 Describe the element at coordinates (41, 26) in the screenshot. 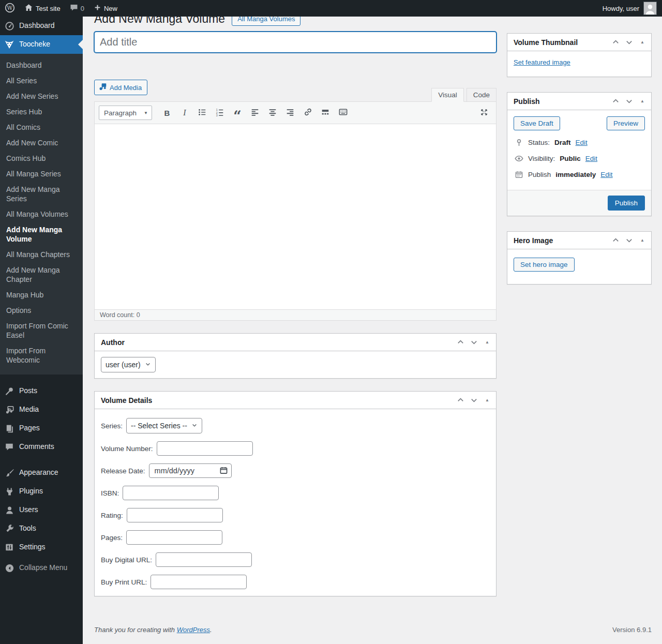

I see `sidebar-item-dashboard: Dashboard` at that location.